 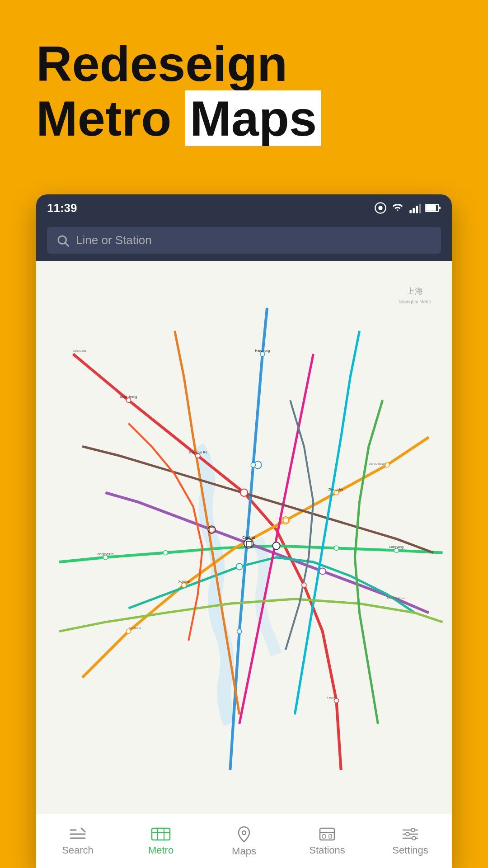 What do you see at coordinates (249, 538) in the screenshot?
I see `svg-text: Central` at bounding box center [249, 538].